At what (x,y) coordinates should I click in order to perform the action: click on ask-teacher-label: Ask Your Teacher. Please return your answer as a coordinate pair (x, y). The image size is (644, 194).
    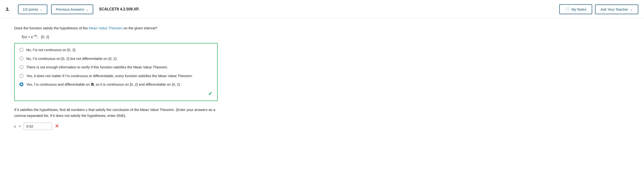
    Looking at the image, I should click on (614, 9).